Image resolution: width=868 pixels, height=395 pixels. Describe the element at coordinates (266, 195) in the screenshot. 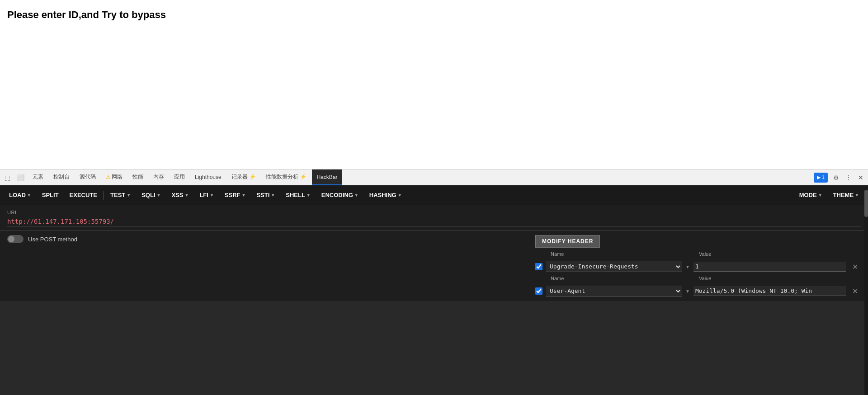

I see `ssti-button: SSTI ▼` at that location.